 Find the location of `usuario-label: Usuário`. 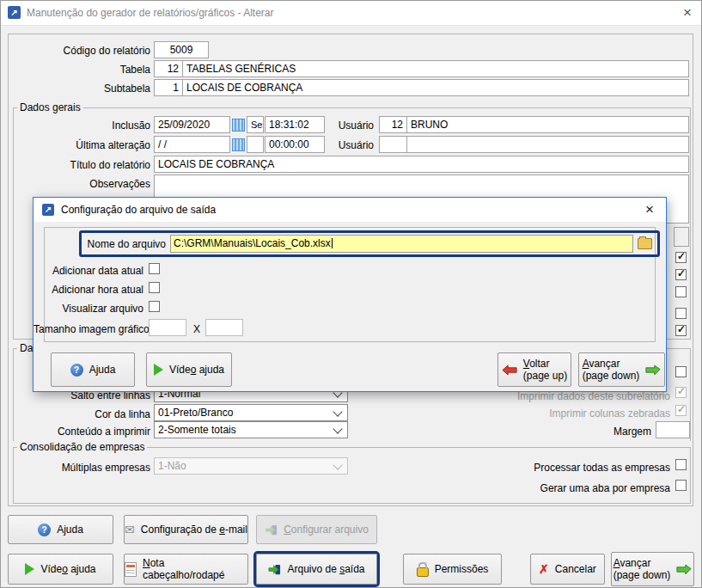

usuario-label: Usuário is located at coordinates (355, 126).